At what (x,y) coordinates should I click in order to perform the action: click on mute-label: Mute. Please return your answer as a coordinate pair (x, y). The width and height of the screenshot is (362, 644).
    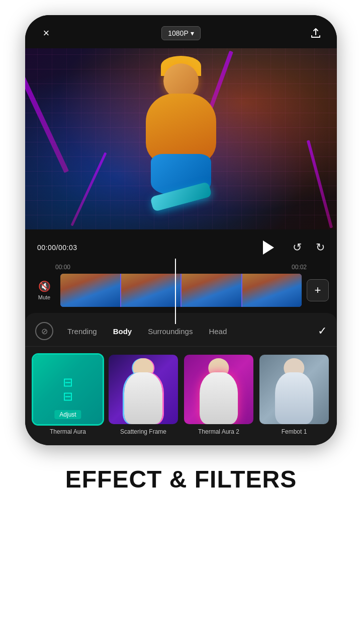
    Looking at the image, I should click on (44, 297).